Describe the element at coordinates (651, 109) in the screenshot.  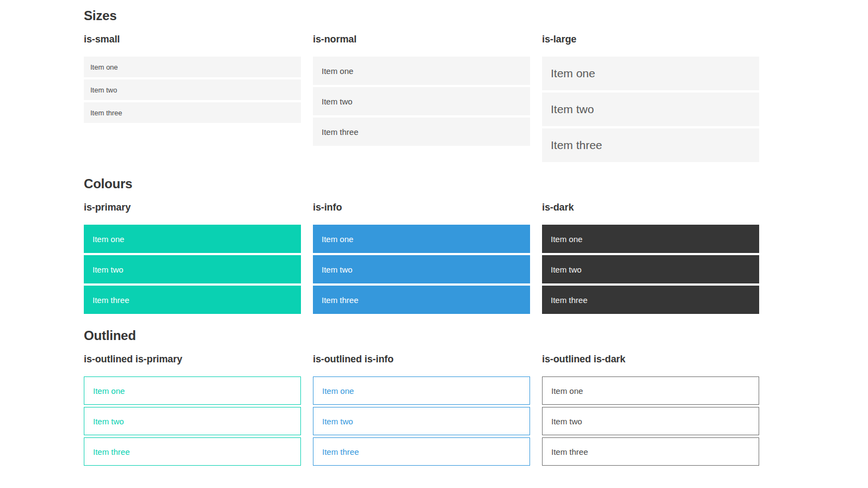
I see `item-list-large: Item one Item two Item three` at that location.